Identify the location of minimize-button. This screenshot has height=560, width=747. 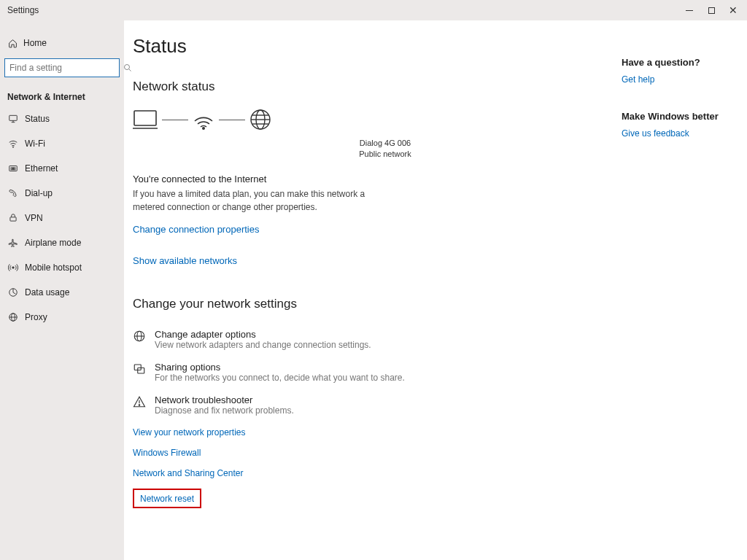
(689, 10).